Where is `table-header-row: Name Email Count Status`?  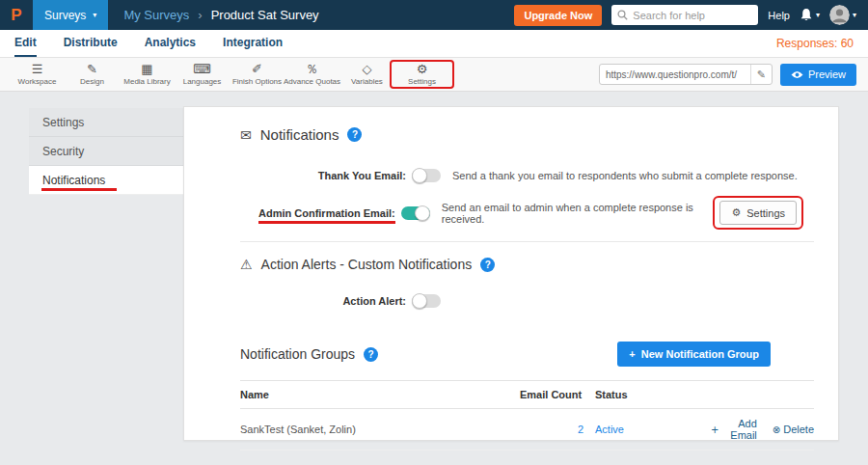
table-header-row: Name Email Count Status is located at coordinates (527, 395).